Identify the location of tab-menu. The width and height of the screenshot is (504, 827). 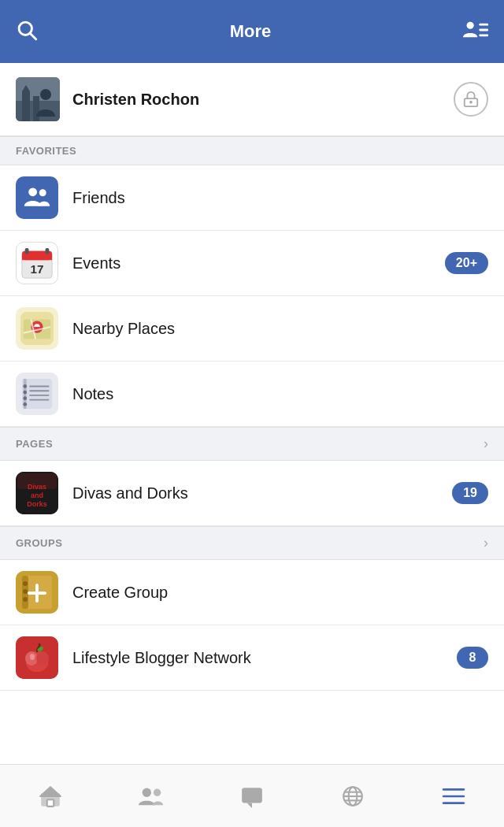
(454, 796).